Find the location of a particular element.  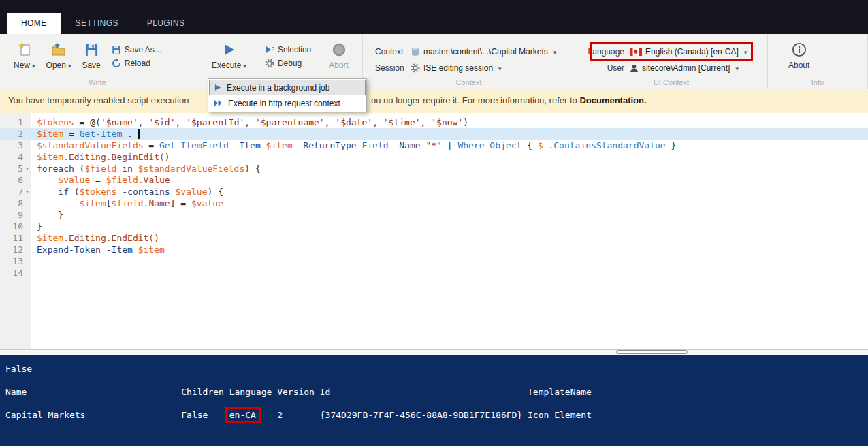

group-label-info: Info is located at coordinates (818, 82).